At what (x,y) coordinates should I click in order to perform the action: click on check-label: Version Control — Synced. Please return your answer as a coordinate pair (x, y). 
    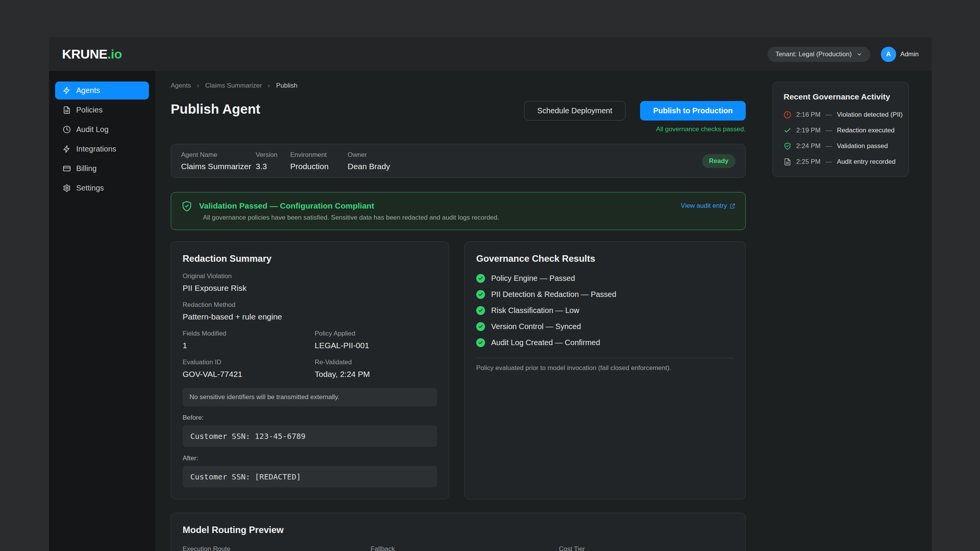
    Looking at the image, I should click on (536, 327).